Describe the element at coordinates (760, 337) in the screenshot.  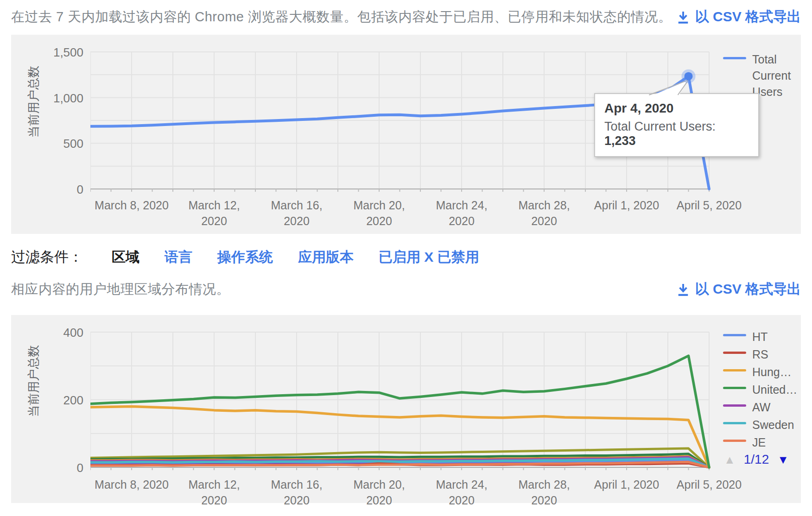
I see `legend-label: HT` at that location.